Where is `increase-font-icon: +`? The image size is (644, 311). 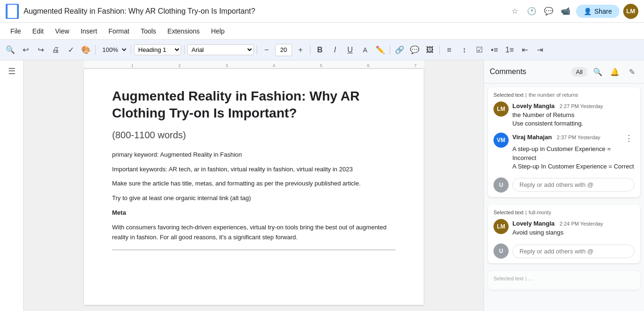 increase-font-icon: + is located at coordinates (301, 50).